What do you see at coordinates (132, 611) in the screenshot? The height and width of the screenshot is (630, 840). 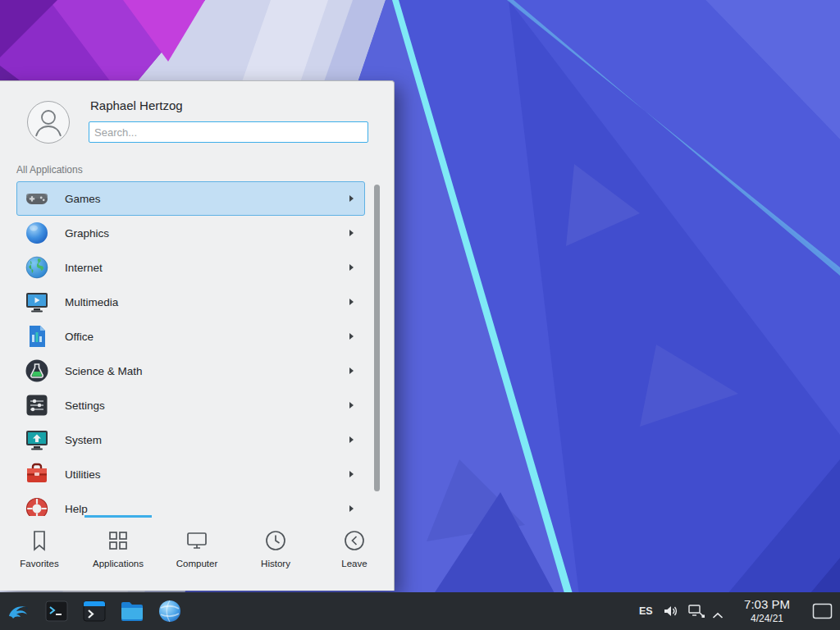 I see `file-manager-icon` at bounding box center [132, 611].